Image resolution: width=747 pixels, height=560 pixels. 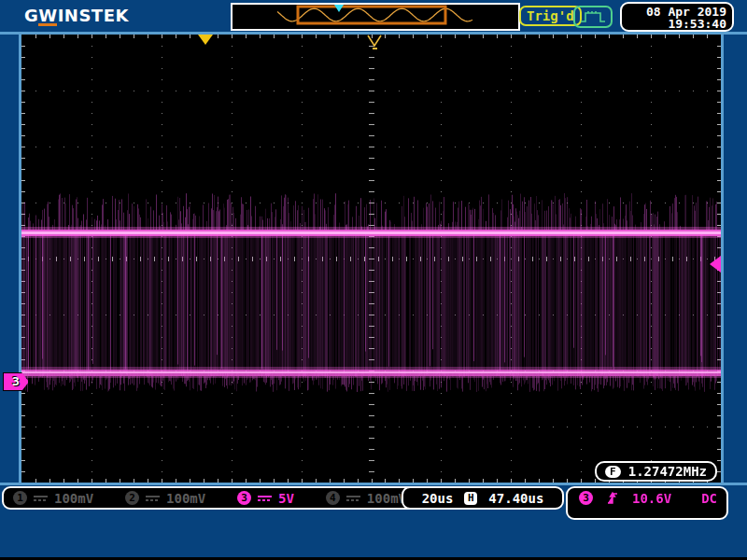 What do you see at coordinates (133, 498) in the screenshot?
I see `channel-2-badge: 2` at bounding box center [133, 498].